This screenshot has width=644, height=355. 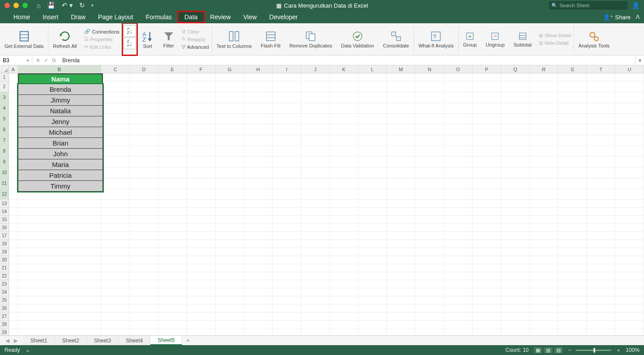 I want to click on minimize-window-icon, so click(x=16, y=5).